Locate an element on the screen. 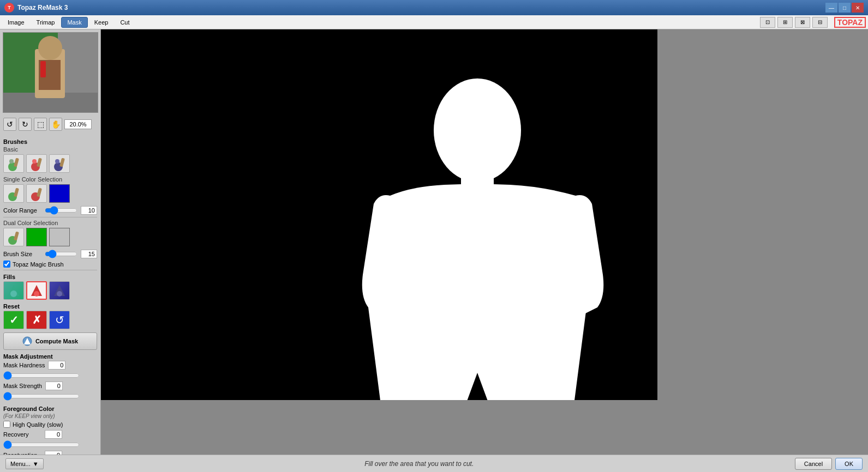  magic-brush-checkbox is located at coordinates (7, 264).